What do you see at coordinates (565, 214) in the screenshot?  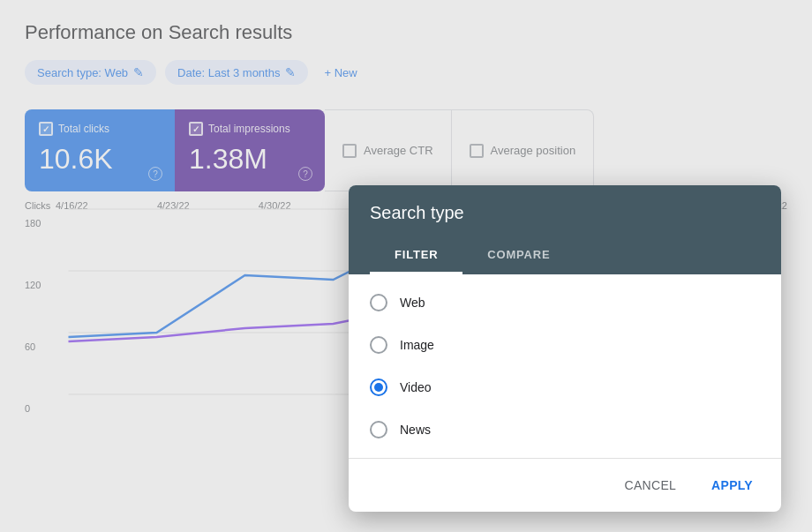 I see `modal-title: Search type` at bounding box center [565, 214].